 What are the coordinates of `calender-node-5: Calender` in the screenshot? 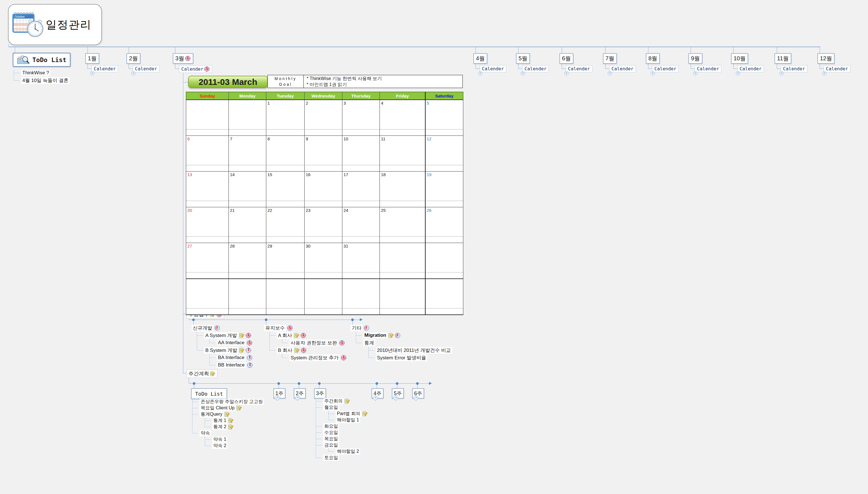 It's located at (535, 69).